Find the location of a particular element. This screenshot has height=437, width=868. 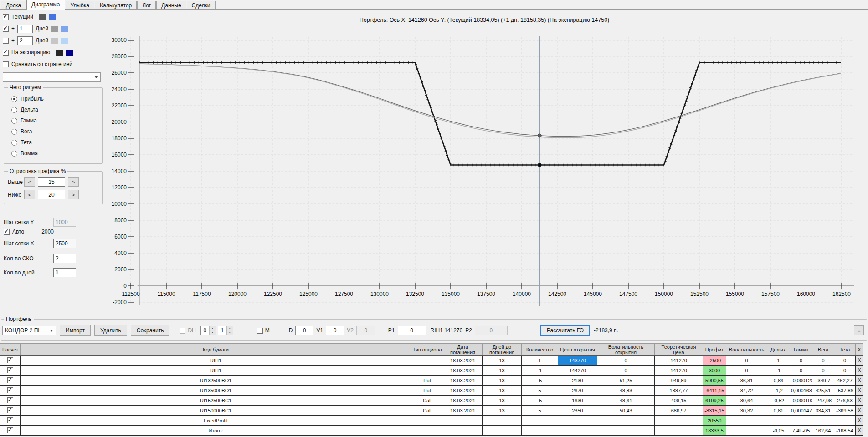

delete-button: Удалить is located at coordinates (111, 330).